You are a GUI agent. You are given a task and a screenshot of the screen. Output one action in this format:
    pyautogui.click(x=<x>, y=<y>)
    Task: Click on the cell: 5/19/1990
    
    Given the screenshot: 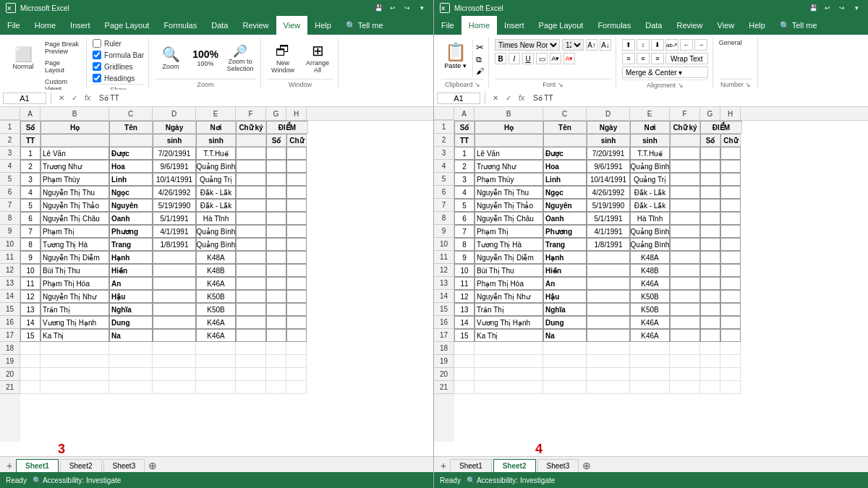 What is the action you would take?
    pyautogui.click(x=174, y=205)
    